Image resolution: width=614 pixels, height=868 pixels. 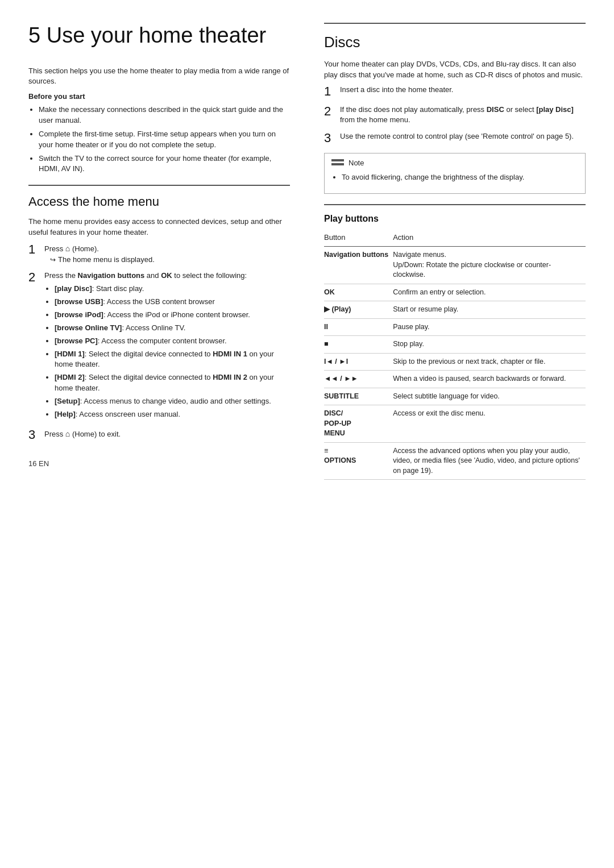 What do you see at coordinates (159, 464) in the screenshot?
I see `footer: 16 EN` at bounding box center [159, 464].